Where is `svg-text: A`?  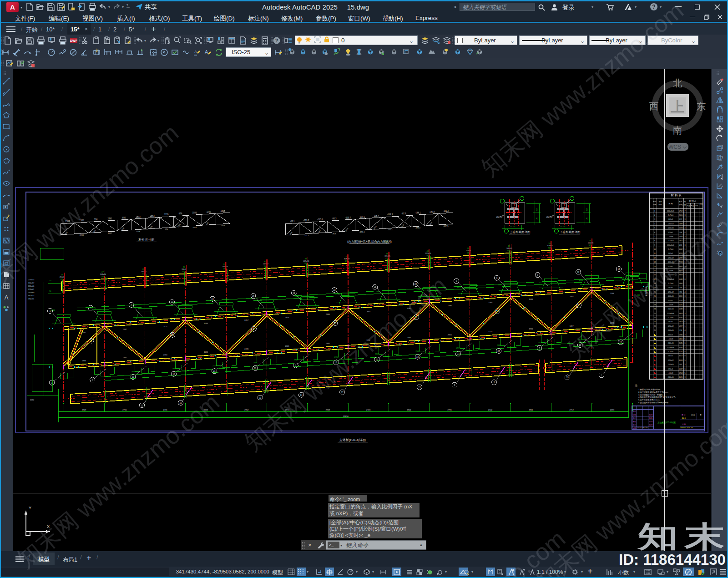
svg-text: A is located at coordinates (6, 298).